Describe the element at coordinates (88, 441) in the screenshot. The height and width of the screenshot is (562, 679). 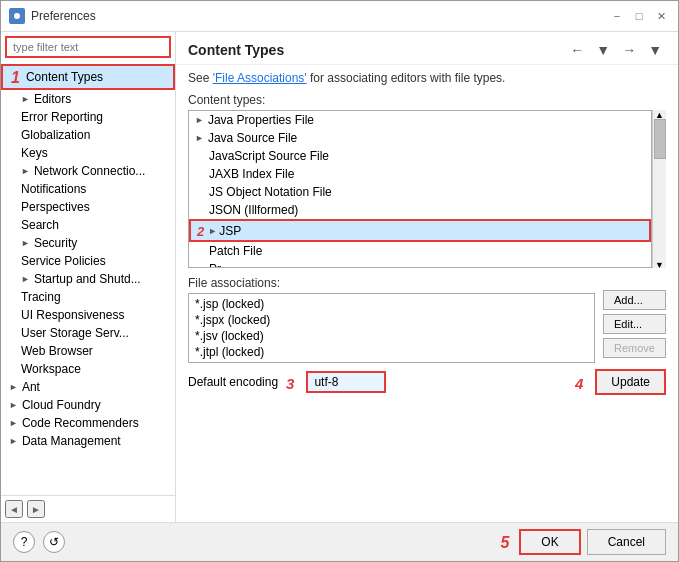
I see `sidebar-item-data-management: ► Data Management` at that location.